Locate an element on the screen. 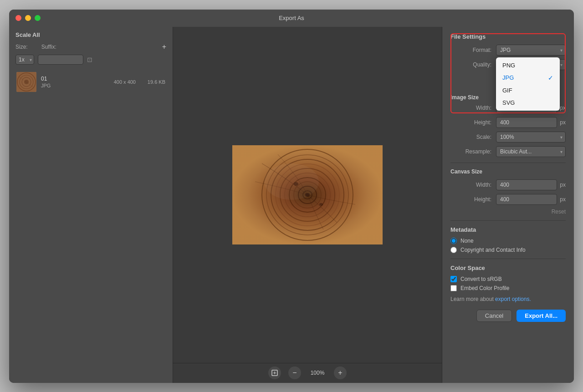  resample-row: Resample: Bicubic Aut... Bicubic Bilinea… is located at coordinates (508, 152).